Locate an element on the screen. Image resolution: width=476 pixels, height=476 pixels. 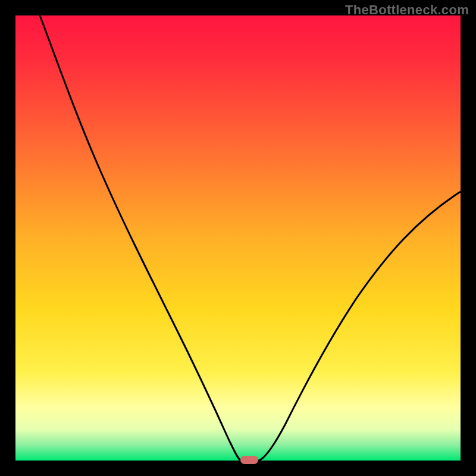
minimum-marker is located at coordinates (249, 460).